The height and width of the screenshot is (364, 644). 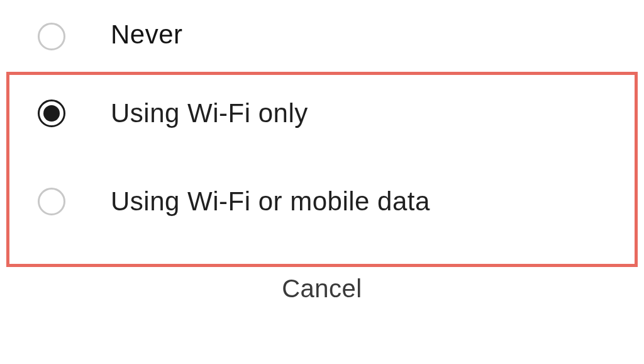 I want to click on cancel-button: Cancel, so click(x=322, y=288).